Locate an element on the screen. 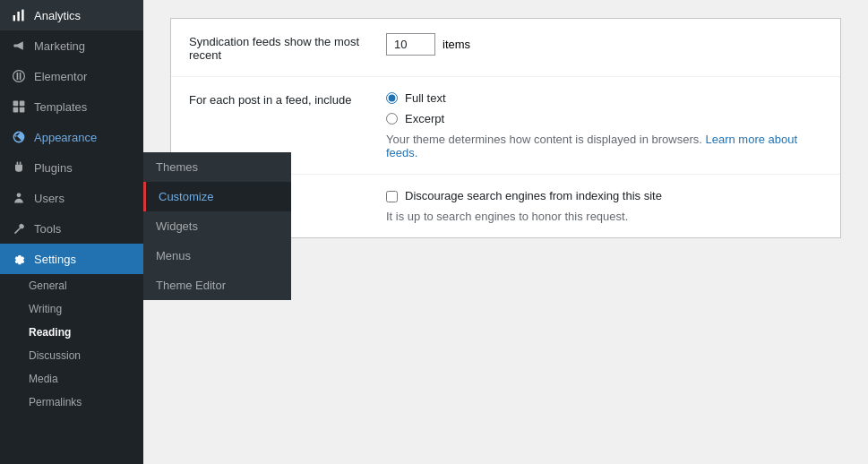  feed-include-control: Full text Excerpt Your theme determines … is located at coordinates (604, 125).